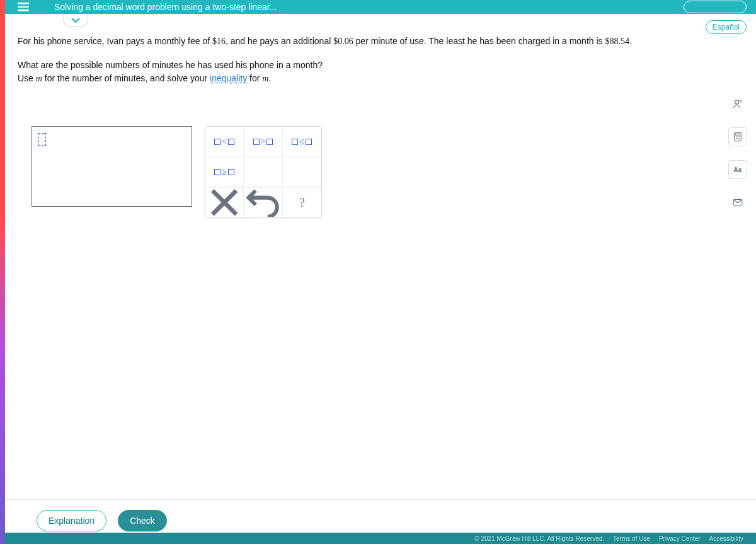 The height and width of the screenshot is (544, 756). Describe the element at coordinates (228, 78) in the screenshot. I see `inequality-link: inequality` at that location.